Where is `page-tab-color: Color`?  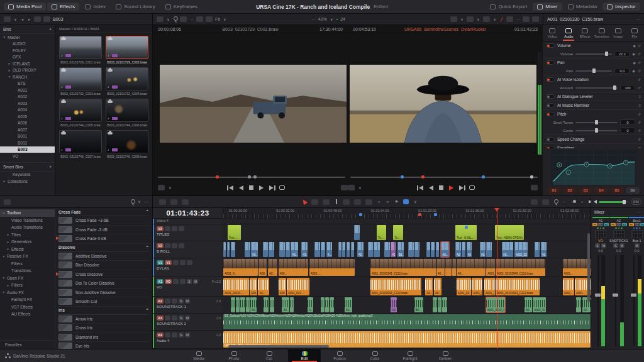
page-tab-color: Color is located at coordinates (375, 356).